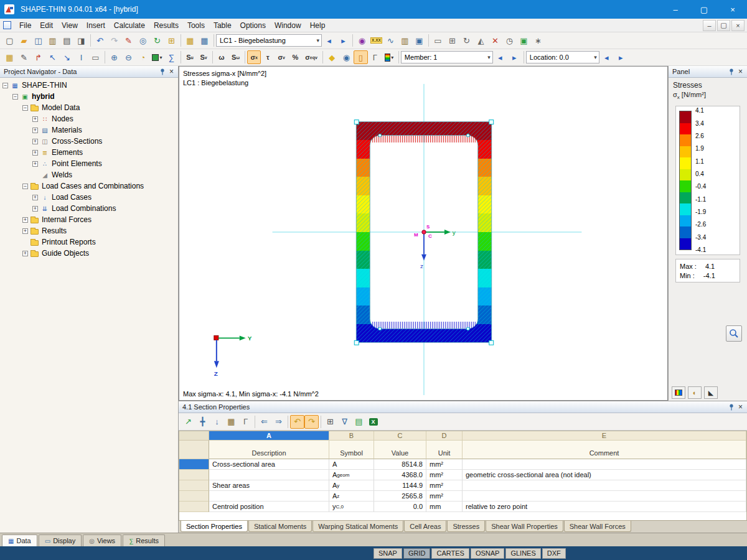 This screenshot has height=560, width=747. I want to click on menu-edit: Edit, so click(46, 26).